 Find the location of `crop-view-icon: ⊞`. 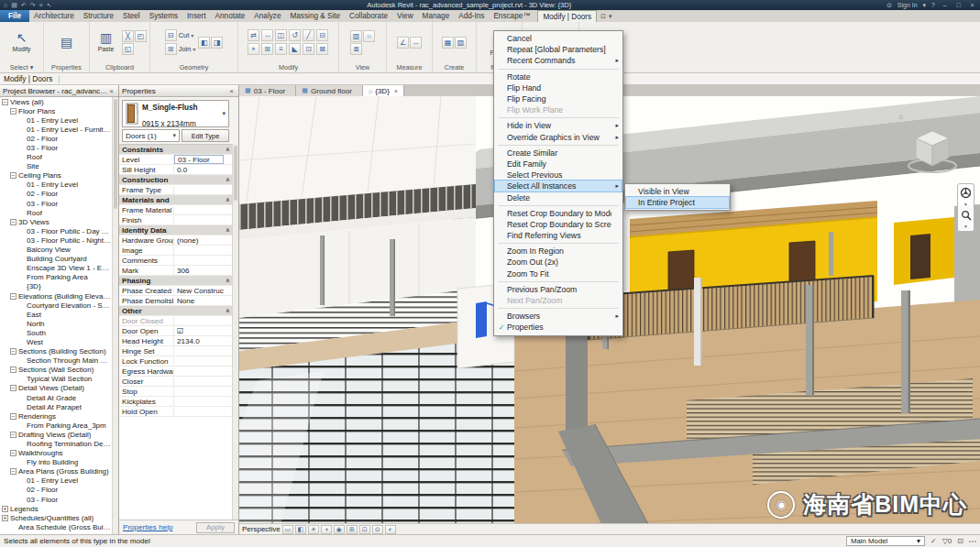

crop-view-icon: ⊞ is located at coordinates (352, 530).